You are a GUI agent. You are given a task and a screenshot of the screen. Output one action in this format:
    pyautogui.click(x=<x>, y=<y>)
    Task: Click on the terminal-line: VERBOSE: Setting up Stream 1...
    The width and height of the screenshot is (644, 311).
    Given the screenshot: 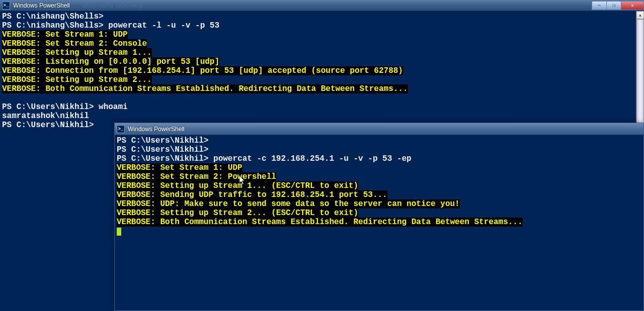 What is the action you would take?
    pyautogui.click(x=322, y=53)
    